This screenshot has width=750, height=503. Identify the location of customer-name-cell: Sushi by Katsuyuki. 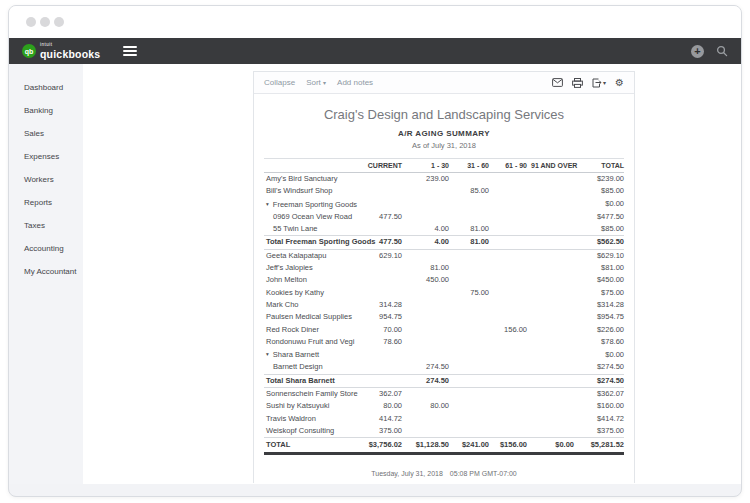
(312, 406).